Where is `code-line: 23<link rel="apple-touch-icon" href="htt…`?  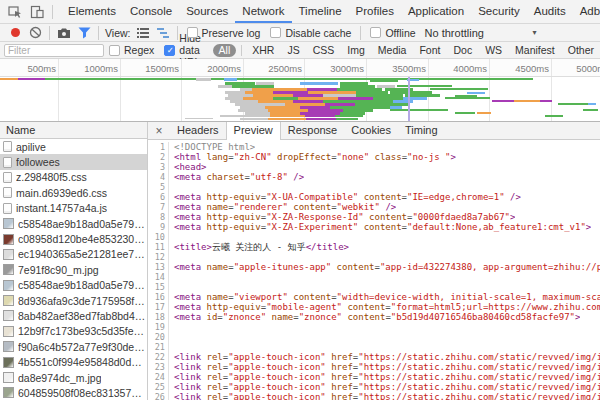
code-line: 23<link rel="apple-touch-icon" href="htt… is located at coordinates (374, 367).